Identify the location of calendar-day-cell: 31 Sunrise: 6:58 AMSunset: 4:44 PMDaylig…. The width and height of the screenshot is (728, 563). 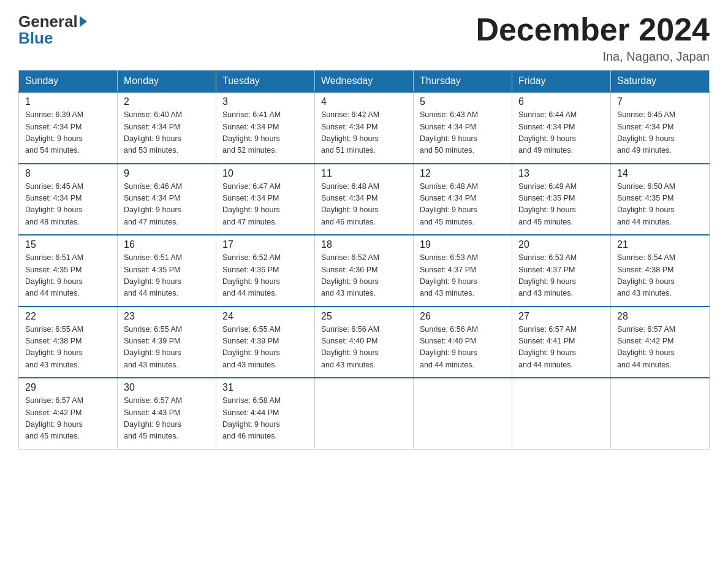
(266, 413).